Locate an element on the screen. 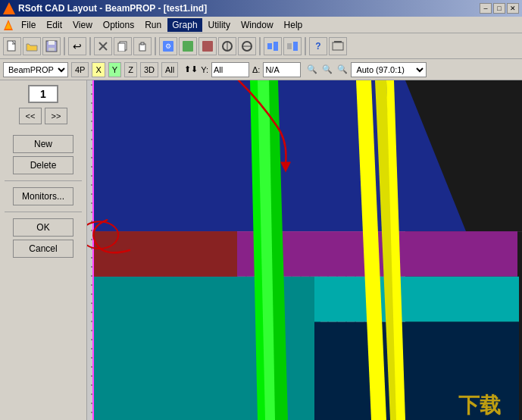  page-number: 1 is located at coordinates (43, 94).